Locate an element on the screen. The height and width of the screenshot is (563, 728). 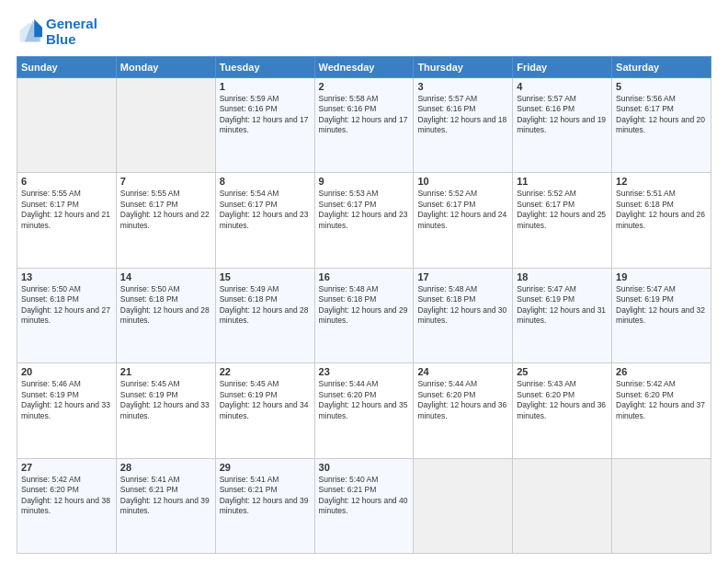
day-number: 17 is located at coordinates (463, 277).